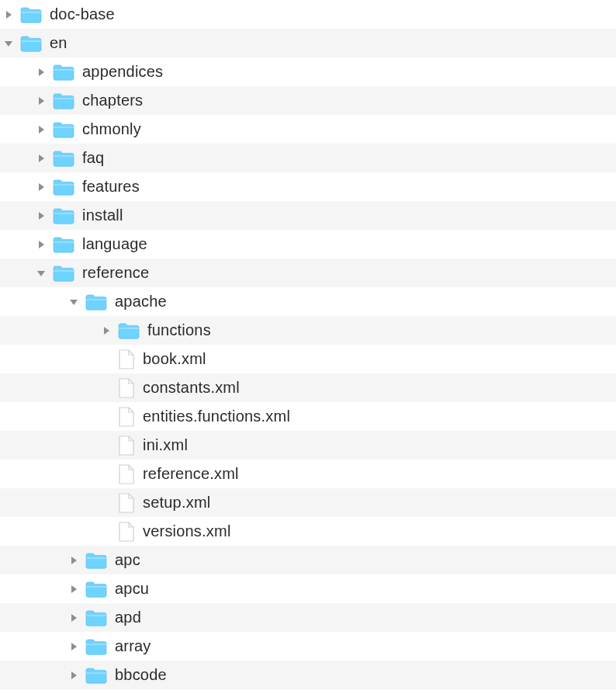 The height and width of the screenshot is (694, 616). What do you see at coordinates (308, 588) in the screenshot?
I see `tree-row: apcu` at bounding box center [308, 588].